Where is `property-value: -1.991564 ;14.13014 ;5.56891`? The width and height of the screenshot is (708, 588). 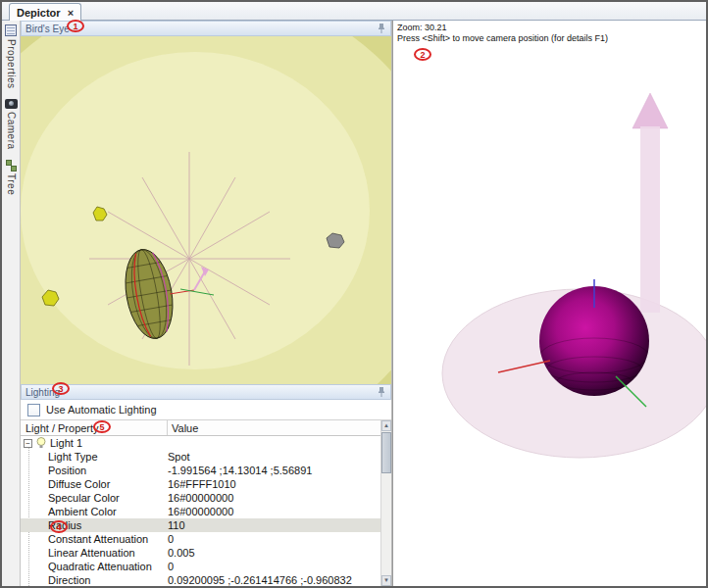
property-value: -1.991564 ;14.13014 ;5.56891 is located at coordinates (273, 470).